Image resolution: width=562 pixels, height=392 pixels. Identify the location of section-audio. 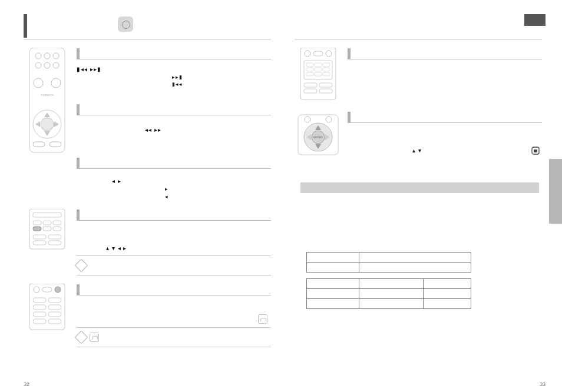
(418, 75).